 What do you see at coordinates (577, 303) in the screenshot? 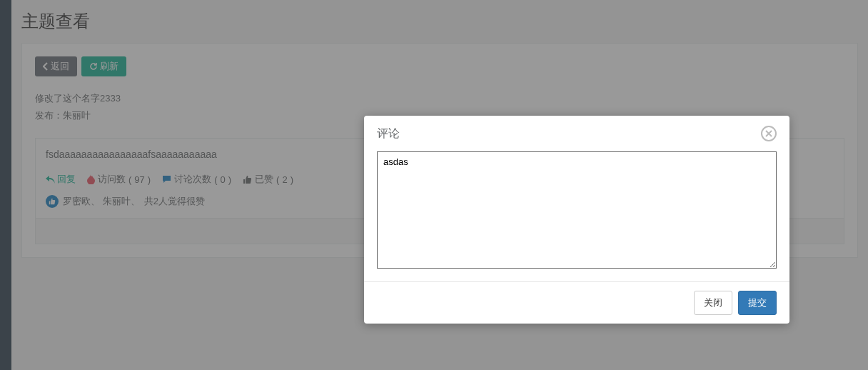
I see `modal-footer: 关闭 提交` at bounding box center [577, 303].